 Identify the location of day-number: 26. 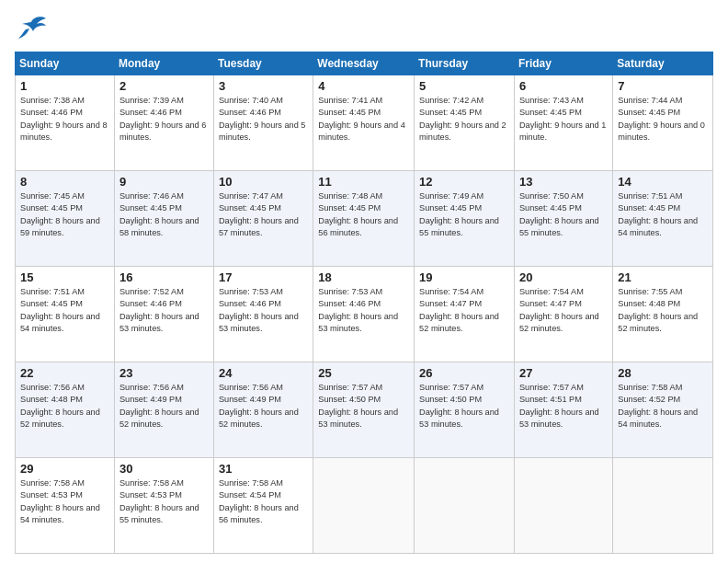
(464, 373).